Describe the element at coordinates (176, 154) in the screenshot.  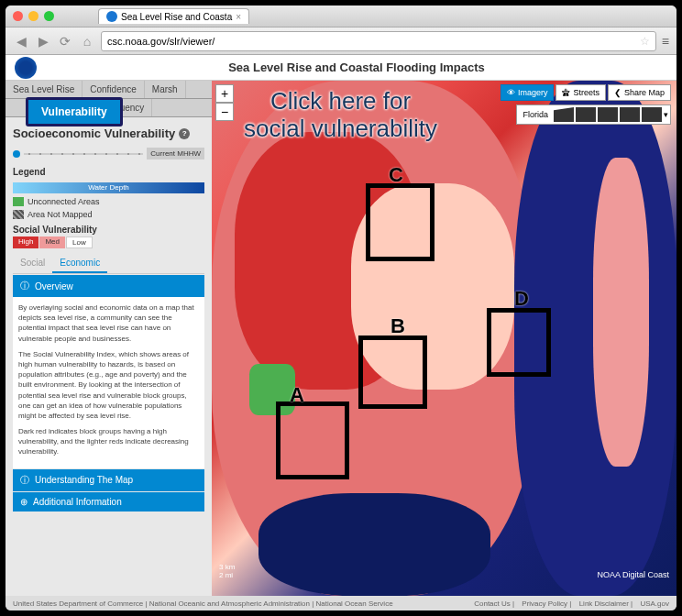
I see `slider-value: Current MHHW` at that location.